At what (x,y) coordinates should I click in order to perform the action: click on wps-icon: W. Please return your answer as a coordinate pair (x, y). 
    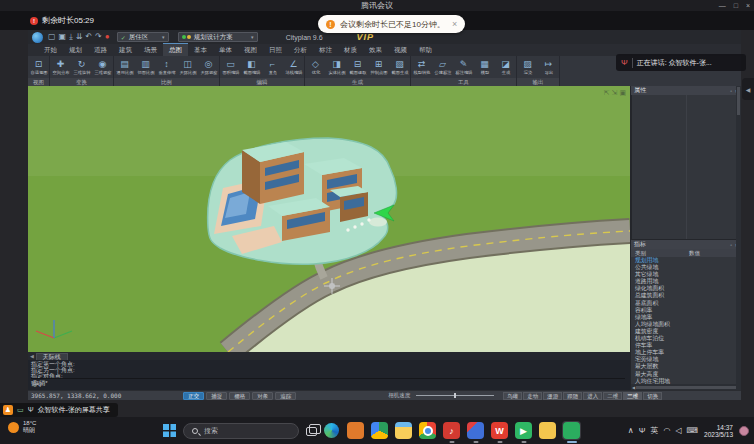
    Looking at the image, I should click on (500, 430).